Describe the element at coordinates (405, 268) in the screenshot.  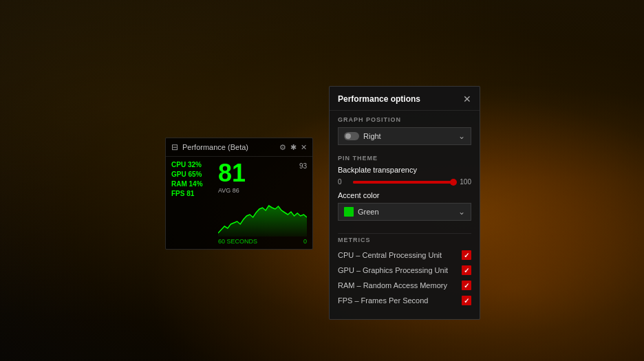
I see `metrics-section: METRICS CPU – Central Processing Unit GP…` at that location.